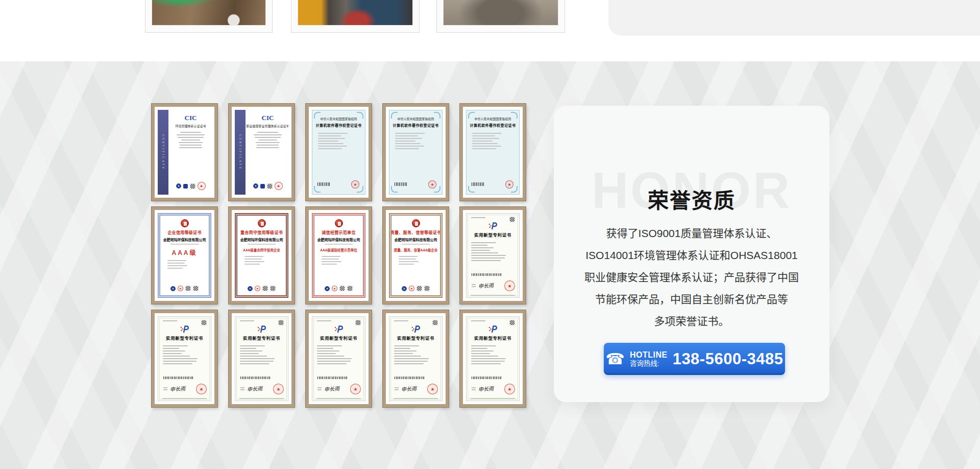 This screenshot has height=469, width=980. I want to click on accreditation-mark-icon, so click(262, 186).